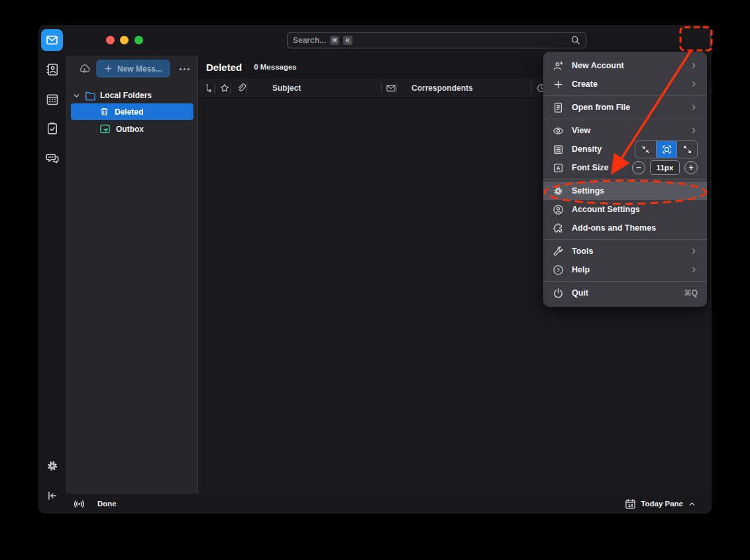 The height and width of the screenshot is (560, 750). I want to click on collapse-spaces-button, so click(52, 496).